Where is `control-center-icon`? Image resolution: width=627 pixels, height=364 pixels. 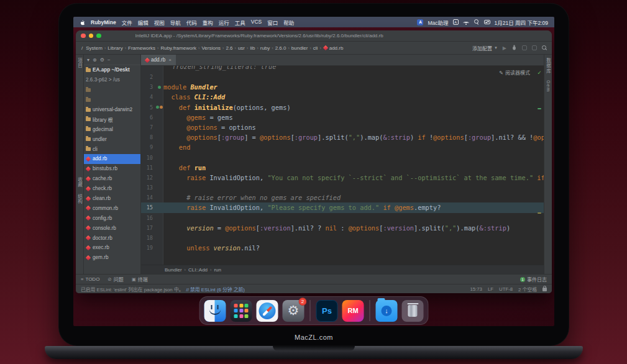
control-center-icon is located at coordinates (487, 22).